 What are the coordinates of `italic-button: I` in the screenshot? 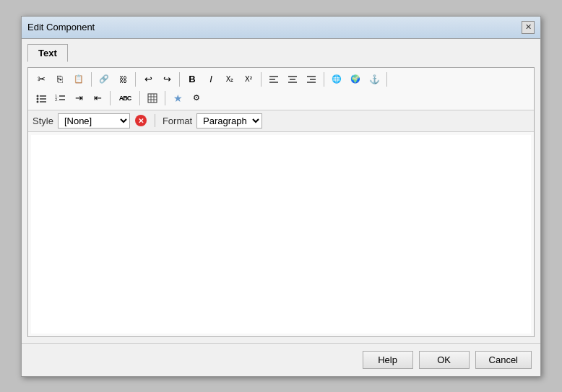 It's located at (211, 79).